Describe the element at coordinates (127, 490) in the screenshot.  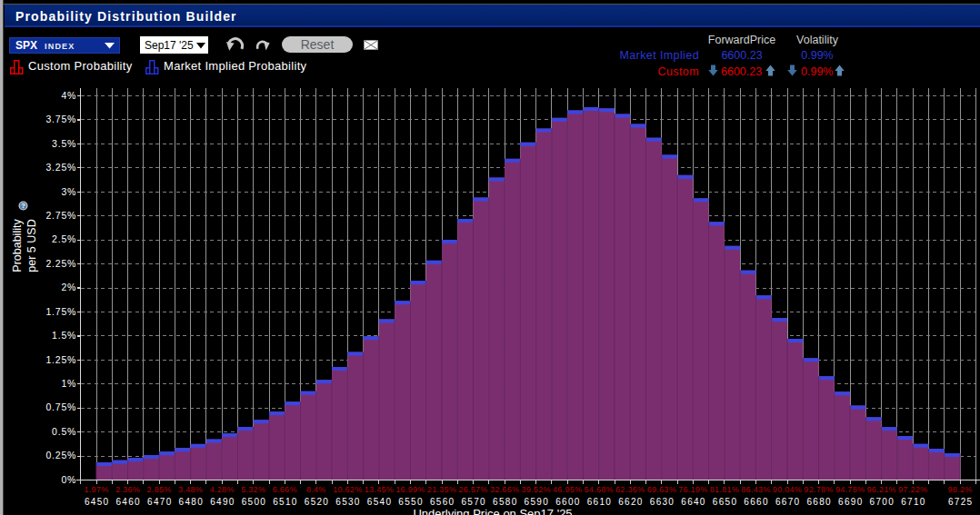
I see `svg-text: 2.36%` at that location.